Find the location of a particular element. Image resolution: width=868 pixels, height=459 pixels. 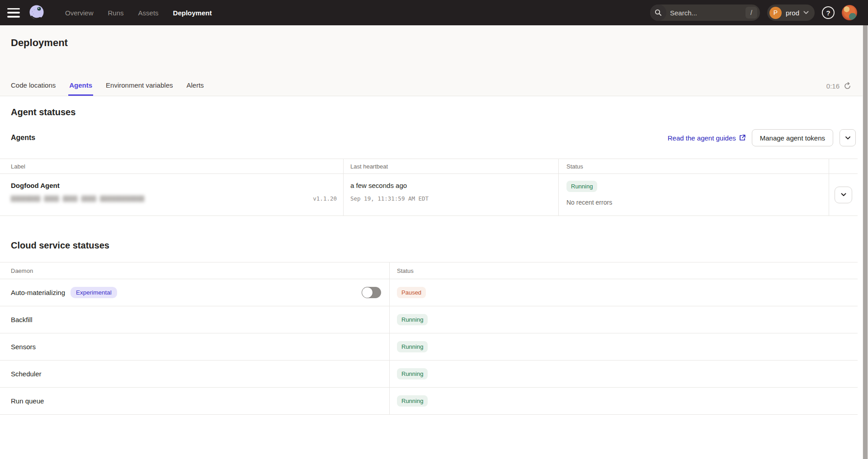

primary-nav: Overview Runs Assets Deployment is located at coordinates (138, 13).